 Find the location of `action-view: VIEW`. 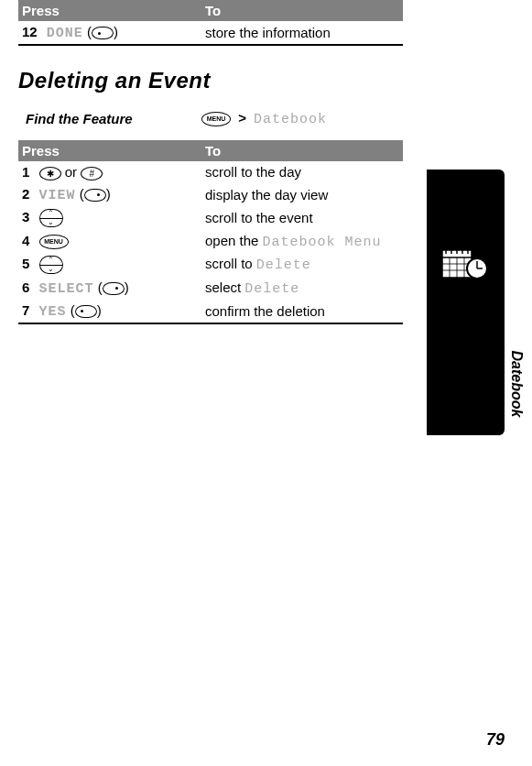

action-view: VIEW is located at coordinates (58, 196).